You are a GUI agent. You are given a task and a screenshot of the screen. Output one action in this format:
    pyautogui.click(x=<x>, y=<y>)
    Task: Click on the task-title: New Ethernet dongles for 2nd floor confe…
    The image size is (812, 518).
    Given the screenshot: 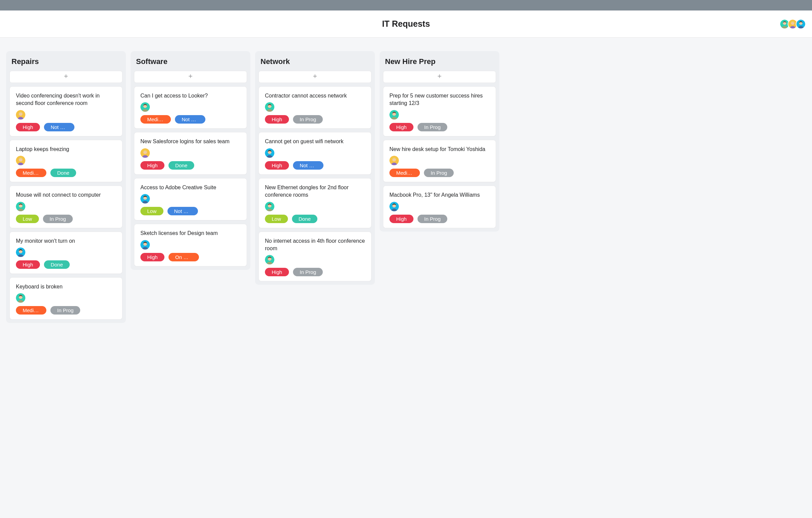 What is the action you would take?
    pyautogui.click(x=315, y=192)
    